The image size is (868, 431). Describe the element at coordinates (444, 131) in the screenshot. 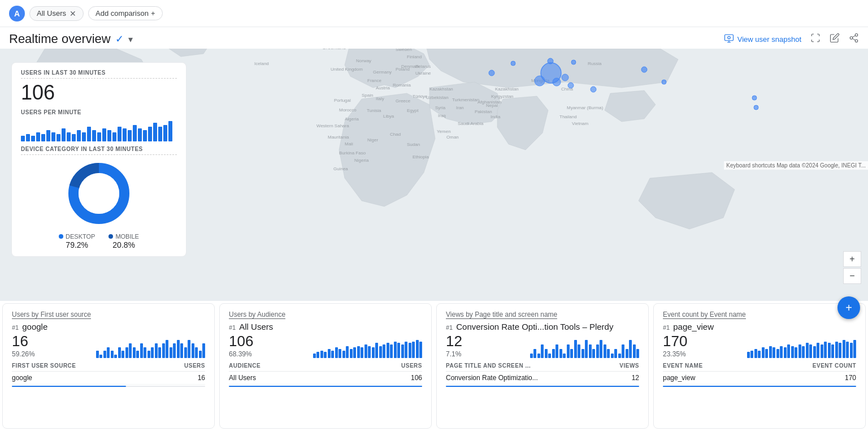

I see `svg-text: Yemen` at that location.